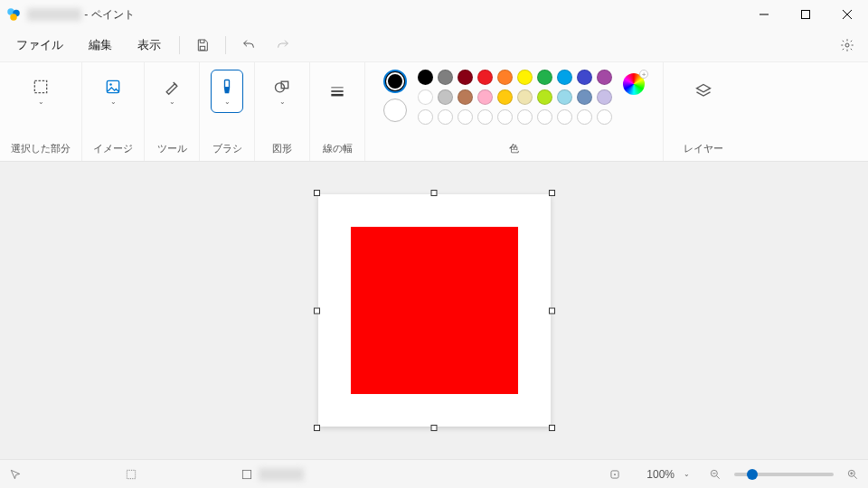  I want to click on selection-size, so click(131, 474).